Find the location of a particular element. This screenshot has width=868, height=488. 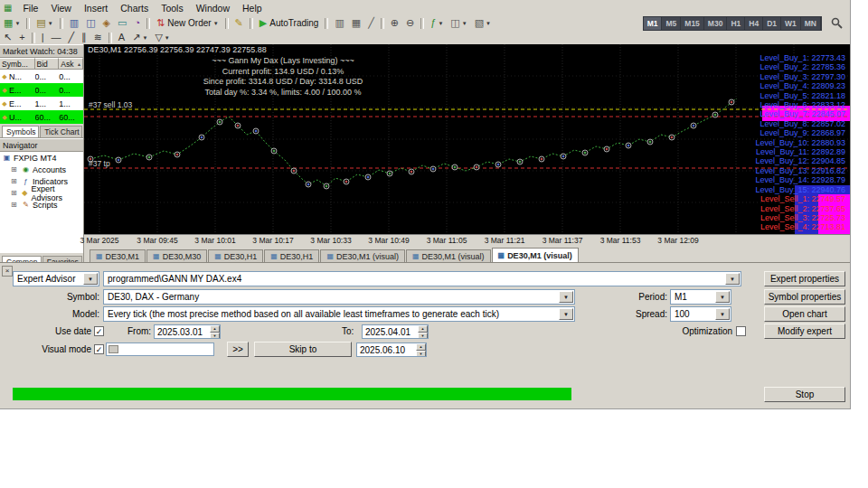

templates-button: ▧▼ is located at coordinates (483, 23).